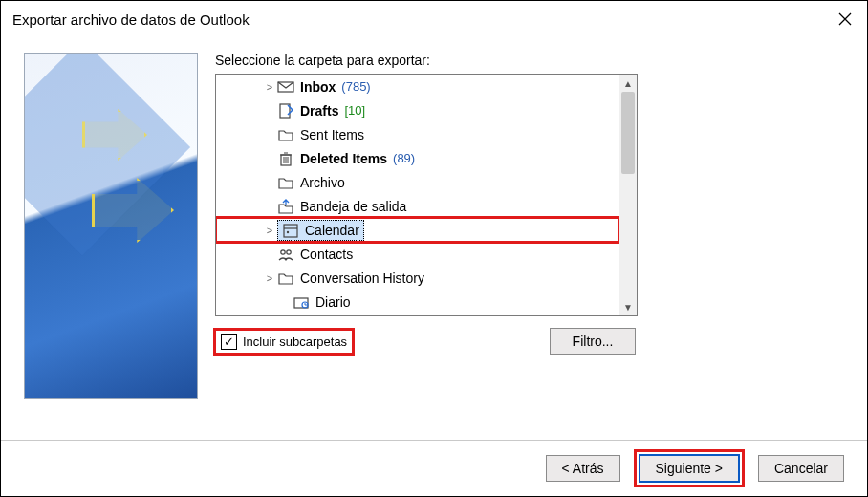 The height and width of the screenshot is (497, 868). What do you see at coordinates (418, 182) in the screenshot?
I see `tree-item: Archivo` at bounding box center [418, 182].